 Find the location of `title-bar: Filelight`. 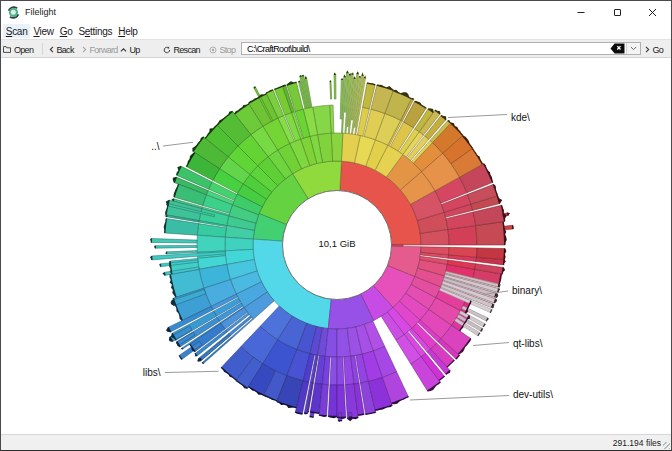

title-bar: Filelight is located at coordinates (336, 12).